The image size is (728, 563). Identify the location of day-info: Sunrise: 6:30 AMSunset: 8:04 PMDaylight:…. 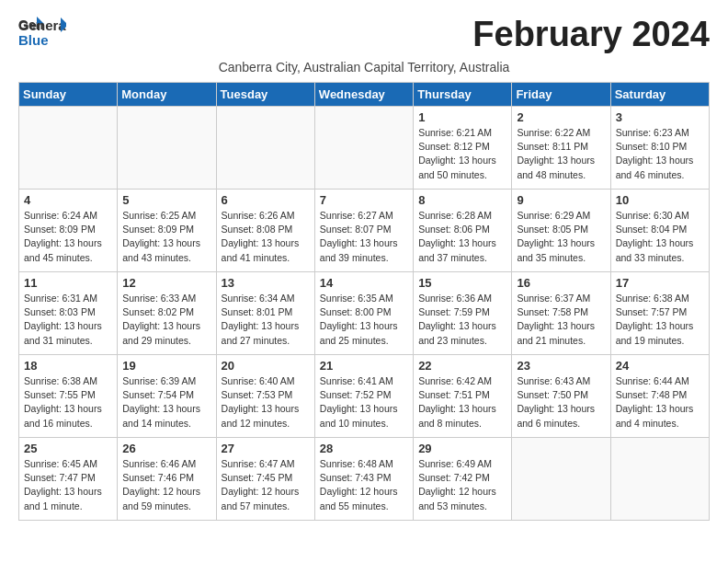
(660, 237).